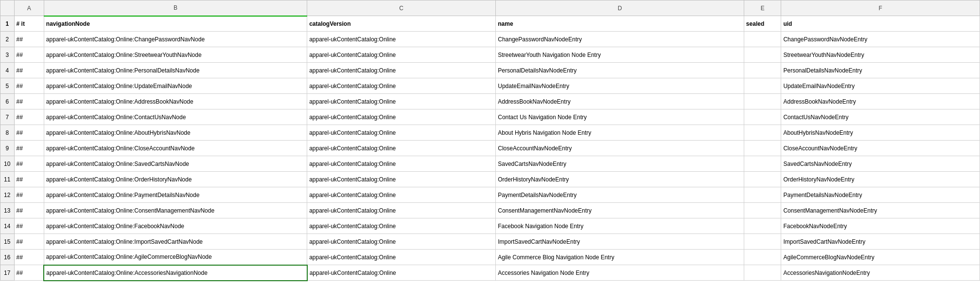  Describe the element at coordinates (175, 148) in the screenshot. I see `cell-9-b: apparel-ukContentCatalog:Online:CloseAcc…` at that location.